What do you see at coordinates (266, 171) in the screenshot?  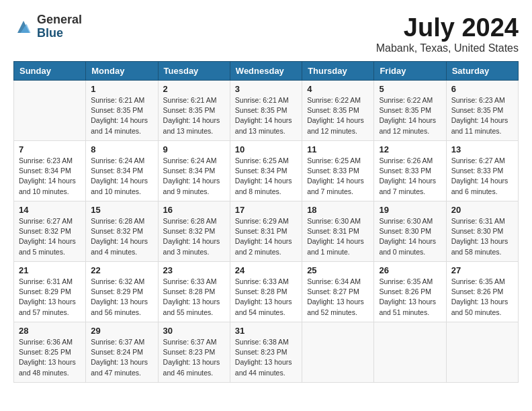 I see `calendar-week-row: 7Sunrise: 6:23 AM Sunset: 8:34 PM Daylig…` at bounding box center [266, 171].